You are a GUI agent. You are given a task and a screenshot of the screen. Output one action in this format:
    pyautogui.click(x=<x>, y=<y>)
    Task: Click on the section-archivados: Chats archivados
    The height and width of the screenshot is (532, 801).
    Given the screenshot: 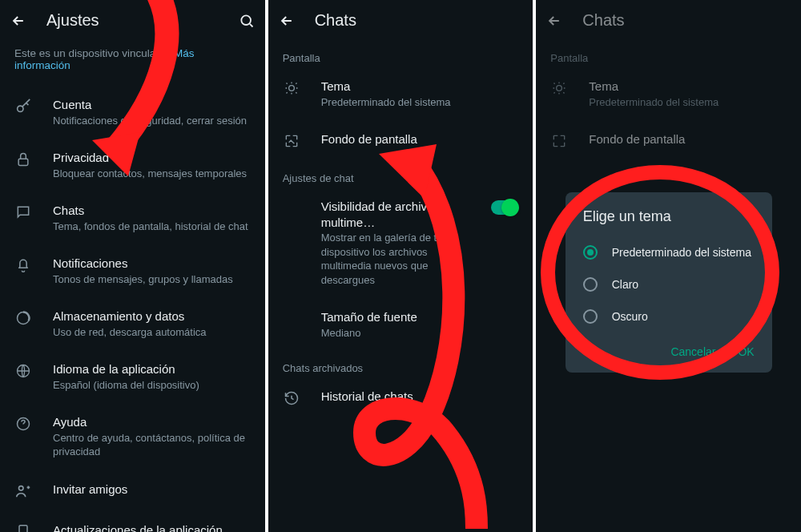 What is the action you would take?
    pyautogui.click(x=400, y=364)
    